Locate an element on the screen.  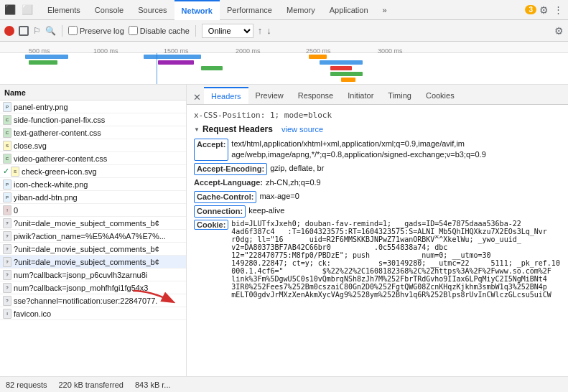
export-har-icon: ↓ is located at coordinates (269, 30).